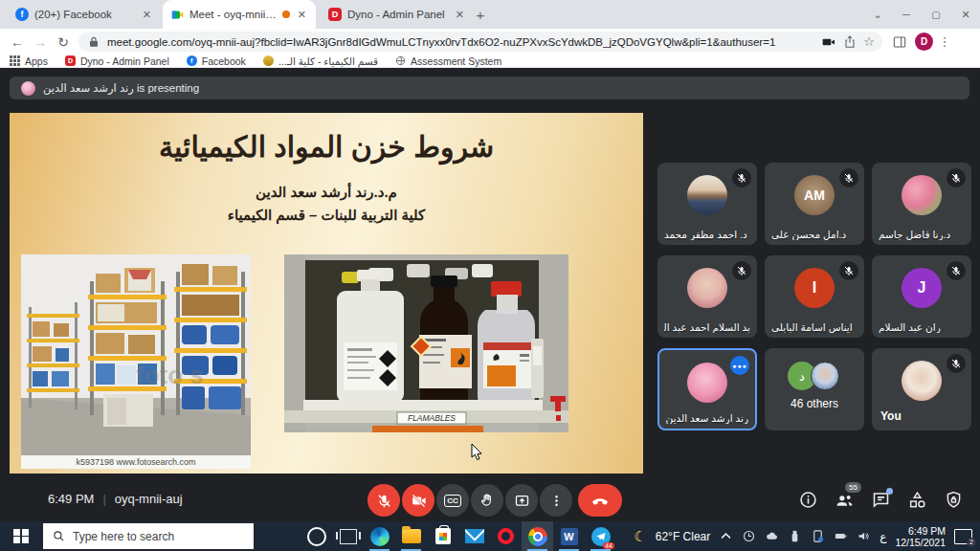 This screenshot has width=980, height=551. Describe the element at coordinates (936, 14) in the screenshot. I see `window-maximize-button: ▢` at that location.